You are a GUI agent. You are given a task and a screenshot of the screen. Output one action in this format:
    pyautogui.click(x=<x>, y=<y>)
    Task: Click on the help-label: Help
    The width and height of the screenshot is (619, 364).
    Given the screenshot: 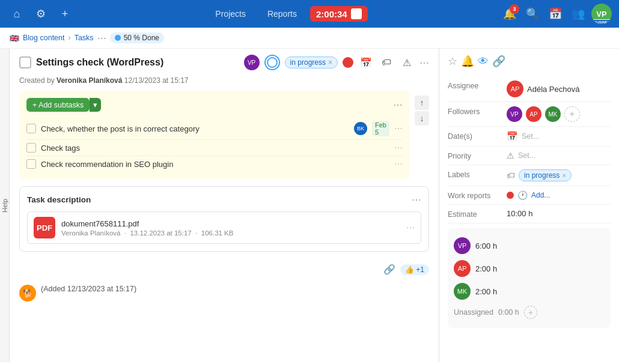 What is the action you would take?
    pyautogui.click(x=5, y=205)
    